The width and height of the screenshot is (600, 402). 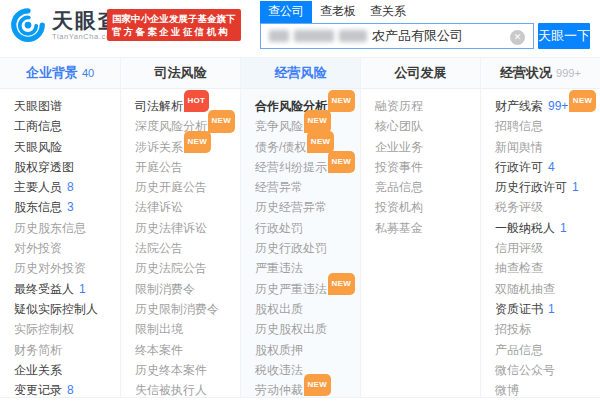 What do you see at coordinates (82, 289) in the screenshot?
I see `item-count: 1` at bounding box center [82, 289].